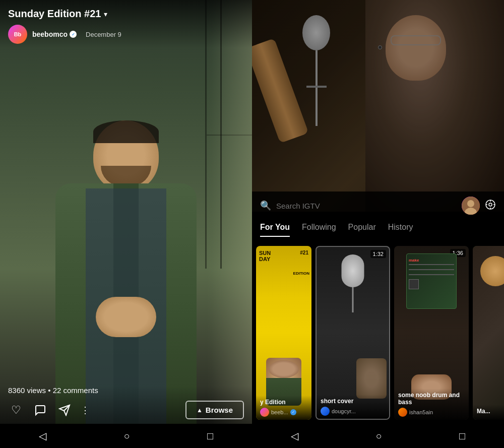 The width and height of the screenshot is (504, 448). I want to click on video-card-drum: 1:36 make some noob drum and bass ishan5…, so click(431, 333).